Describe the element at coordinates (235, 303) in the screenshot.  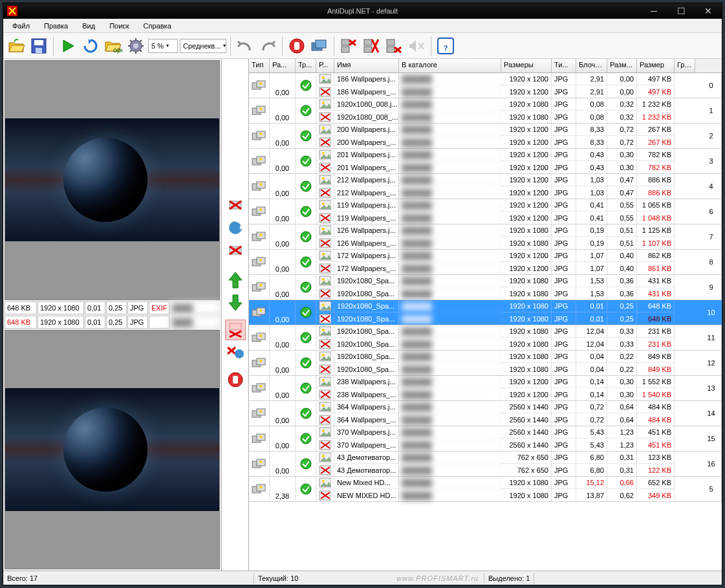
I see `down-button` at that location.